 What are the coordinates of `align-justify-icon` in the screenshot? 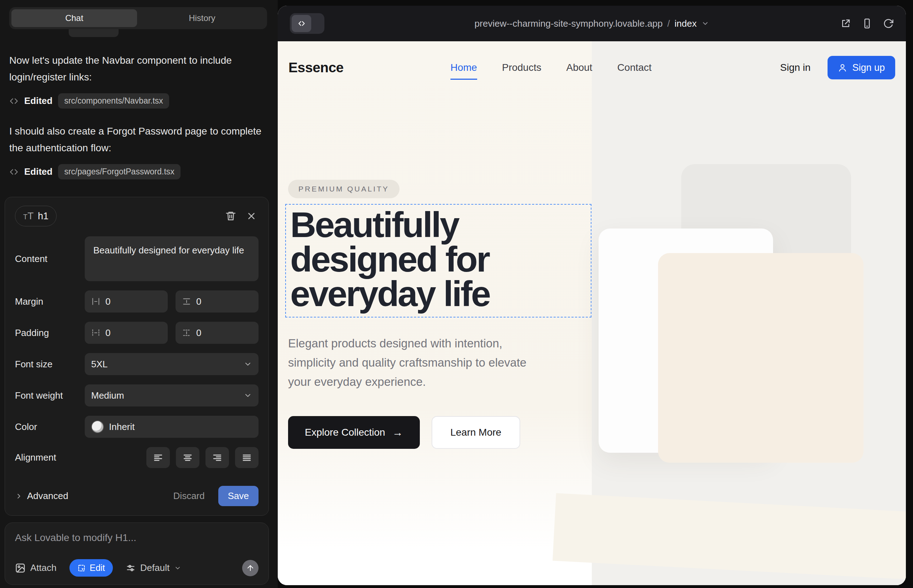 It's located at (247, 458).